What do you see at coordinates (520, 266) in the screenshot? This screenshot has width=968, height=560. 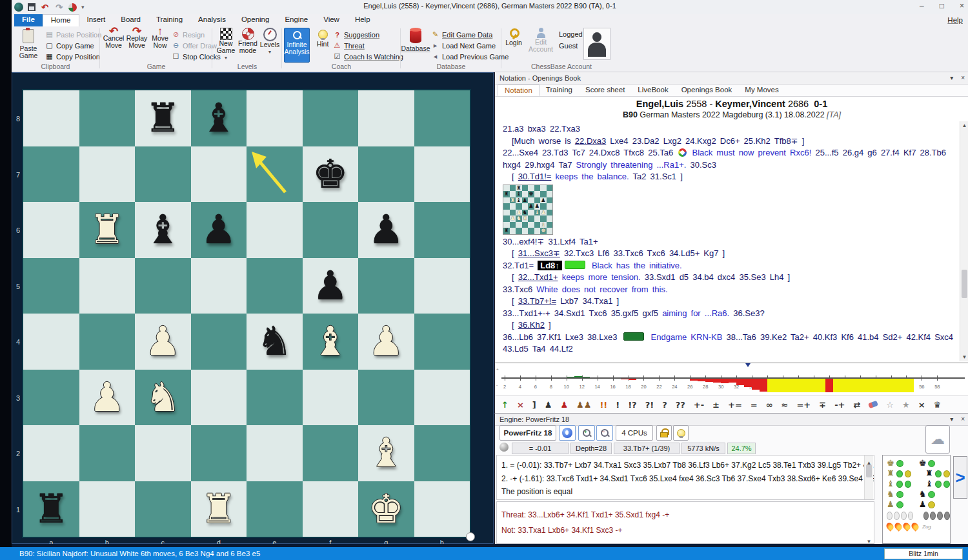 I see `move-text: 32.Td1=` at bounding box center [520, 266].